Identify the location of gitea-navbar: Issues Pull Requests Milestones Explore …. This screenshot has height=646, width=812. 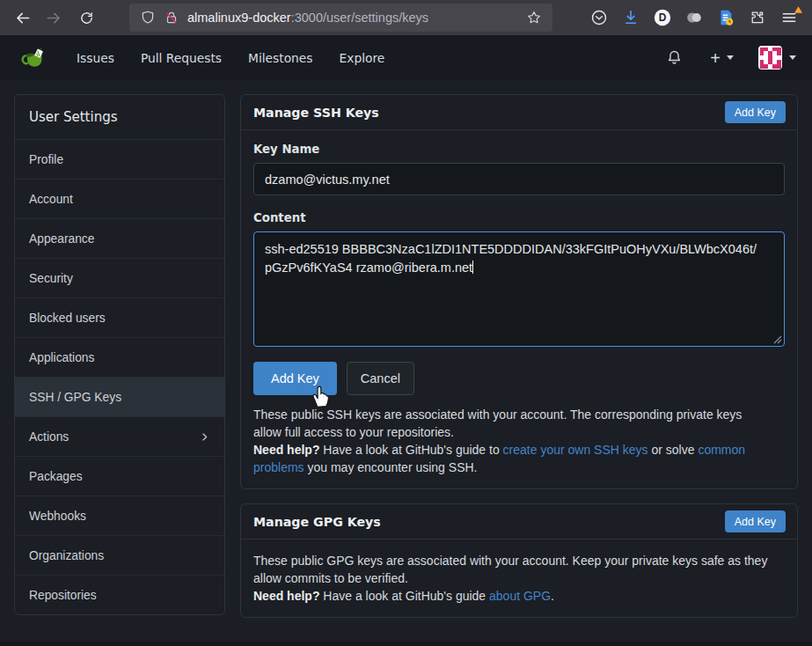
(406, 58).